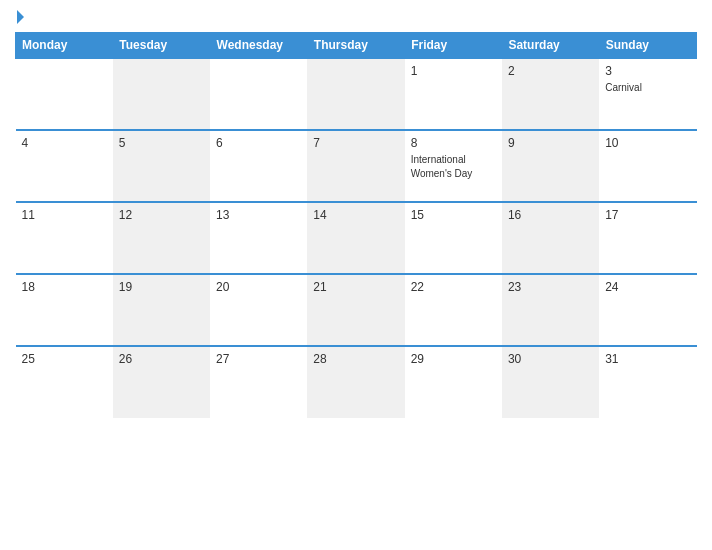  I want to click on logo-triangle-icon, so click(20, 17).